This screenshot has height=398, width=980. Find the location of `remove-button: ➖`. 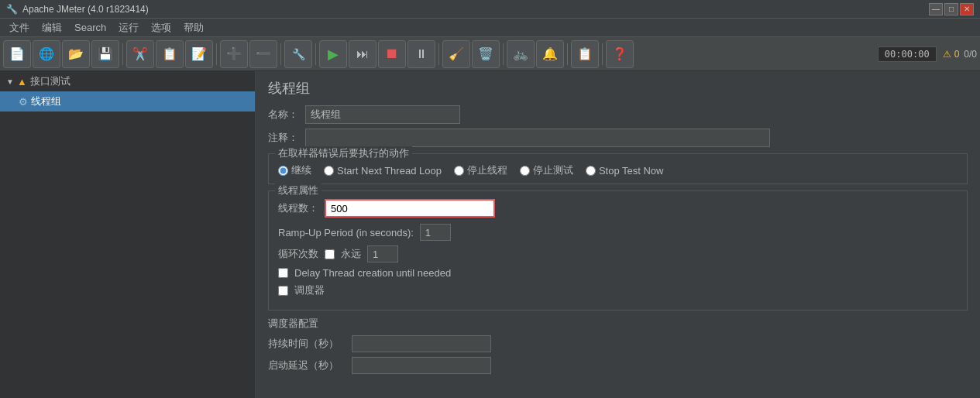

remove-button: ➖ is located at coordinates (263, 54).